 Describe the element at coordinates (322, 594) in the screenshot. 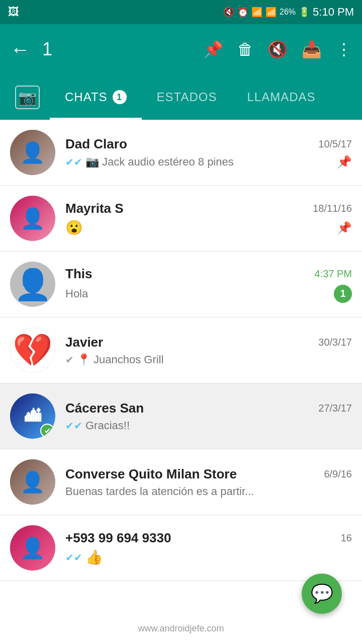

I see `new-chat-fab: 💬` at that location.